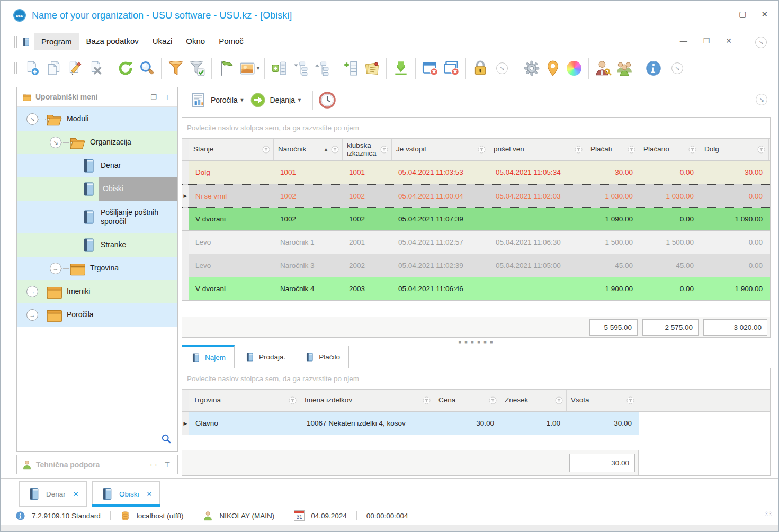 Image resolution: width=779 pixels, height=532 pixels. Describe the element at coordinates (441, 149) in the screenshot. I see `column-header-je-vstopil: Je vstopil` at that location.